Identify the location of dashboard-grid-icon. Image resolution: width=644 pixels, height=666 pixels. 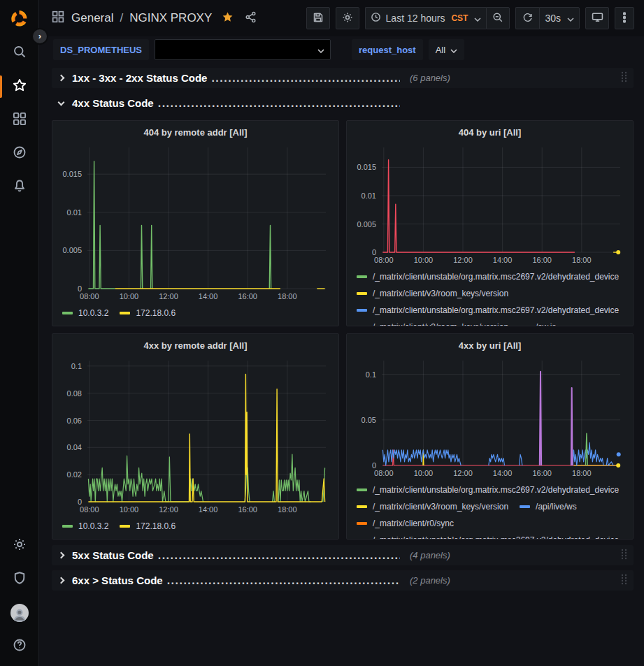
(58, 18).